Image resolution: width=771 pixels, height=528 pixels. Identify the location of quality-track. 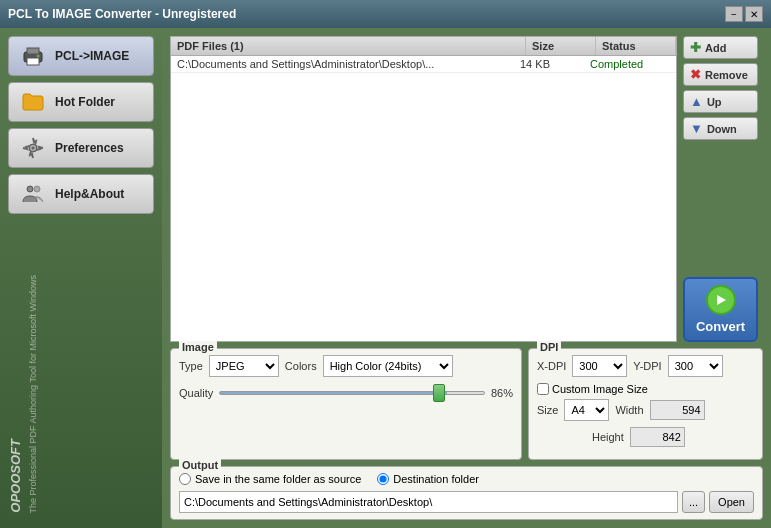
(352, 393).